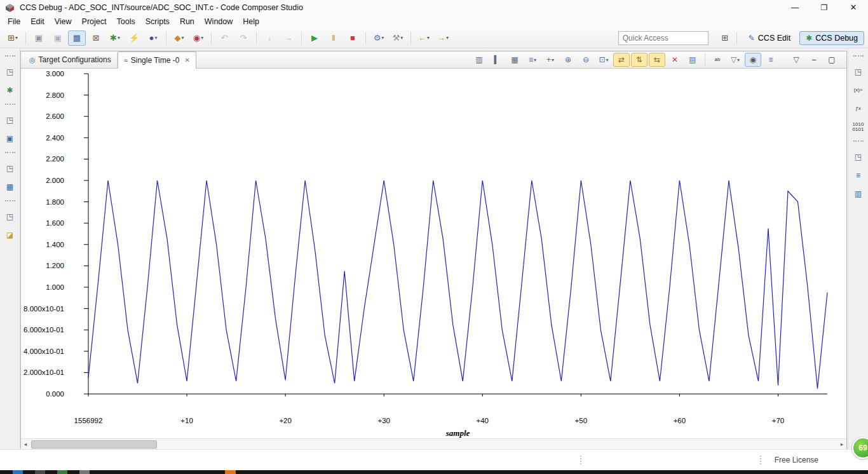 The image size is (868, 474). What do you see at coordinates (604, 60) in the screenshot?
I see `zoom-region-icon: ⊡▾` at bounding box center [604, 60].